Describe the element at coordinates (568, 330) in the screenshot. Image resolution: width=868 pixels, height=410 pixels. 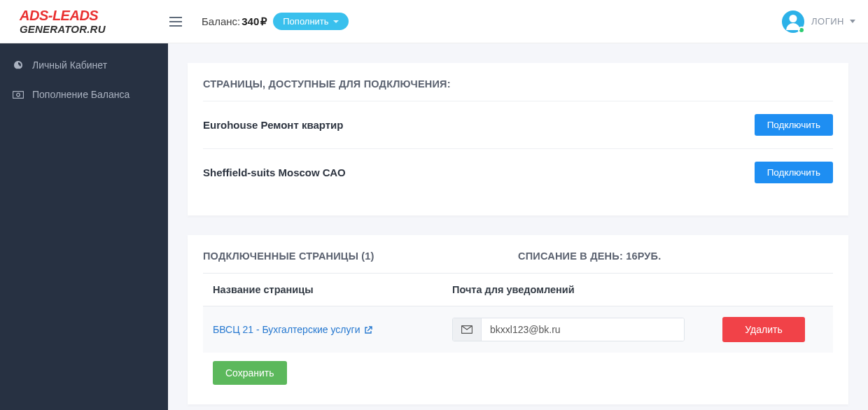
I see `mail-input-group` at that location.